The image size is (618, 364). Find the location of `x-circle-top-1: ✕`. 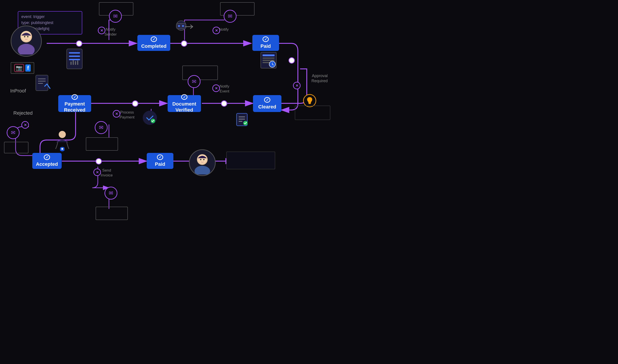

x-circle-top-1: ✕ is located at coordinates (102, 30).